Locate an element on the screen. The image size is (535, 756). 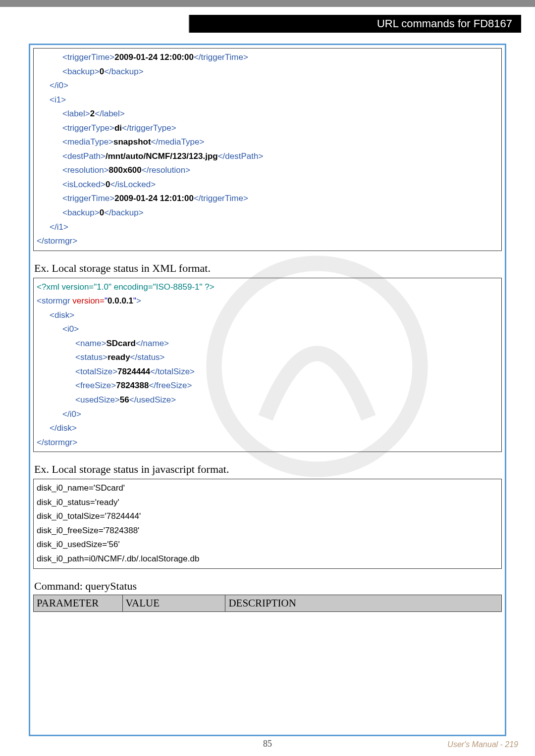
param-header-value: VALUE is located at coordinates (174, 603).